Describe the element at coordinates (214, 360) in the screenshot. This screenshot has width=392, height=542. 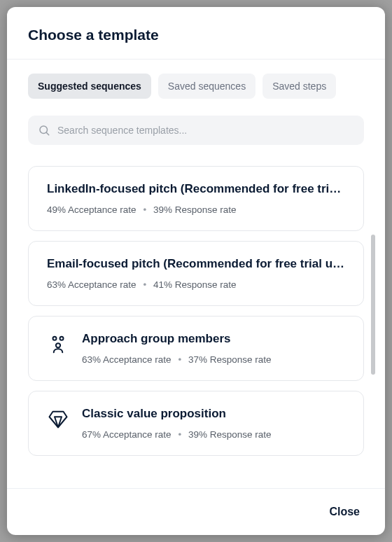
I see `template-stats: 63% Acceptance rate • 37% Response rate` at that location.